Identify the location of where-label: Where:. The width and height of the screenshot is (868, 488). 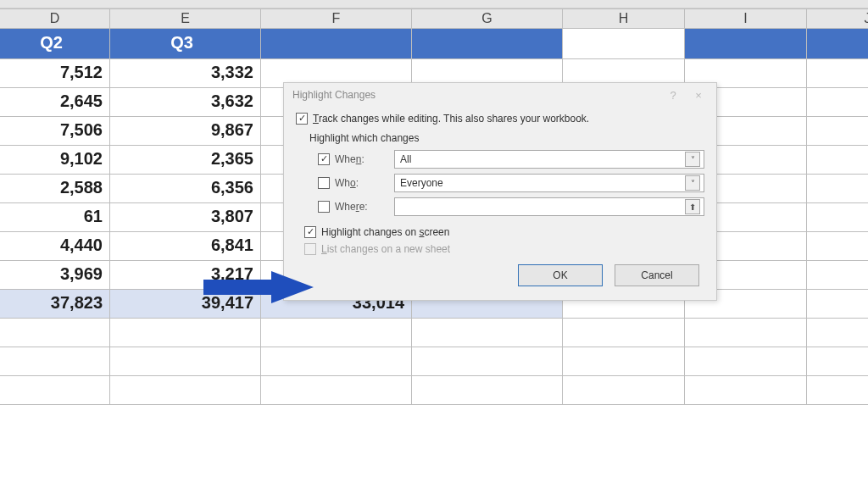
(351, 207).